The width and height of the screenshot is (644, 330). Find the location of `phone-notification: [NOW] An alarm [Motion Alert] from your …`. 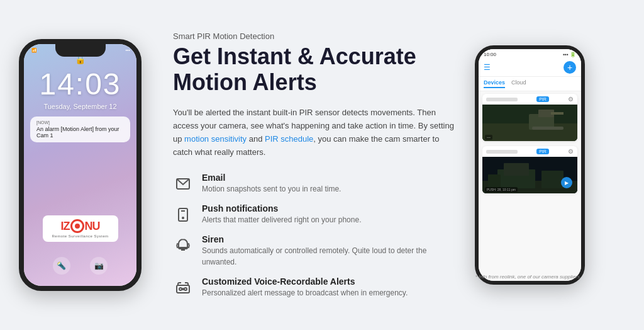

phone-notification: [NOW] An alarm [Motion Alert] from your … is located at coordinates (80, 130).